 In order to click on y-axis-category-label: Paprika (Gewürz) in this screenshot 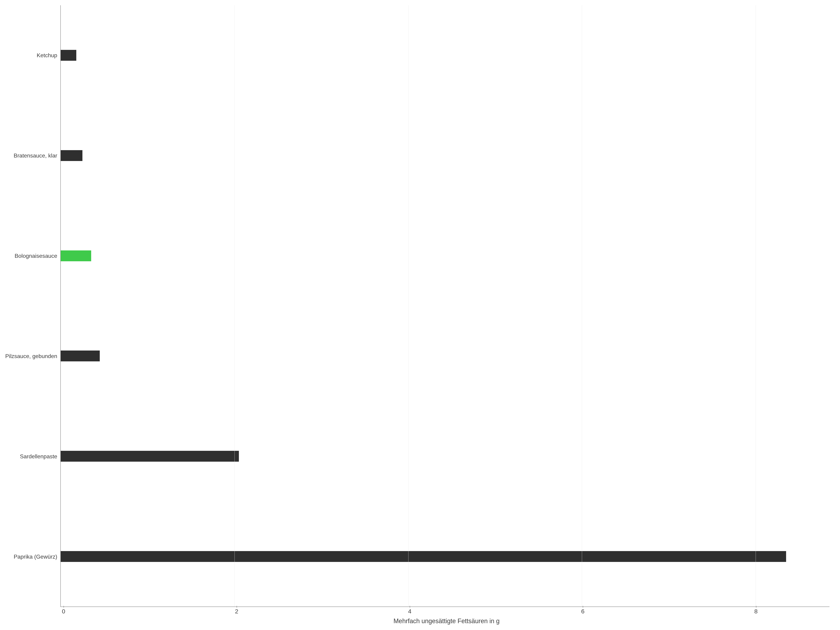, I will do `click(36, 557)`.